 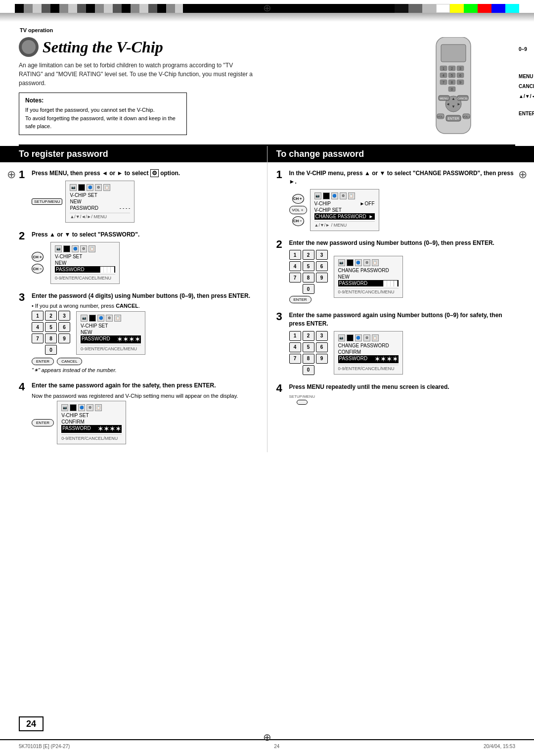 What do you see at coordinates (43, 423) in the screenshot?
I see `enter-btn-4: ENTER` at bounding box center [43, 423].